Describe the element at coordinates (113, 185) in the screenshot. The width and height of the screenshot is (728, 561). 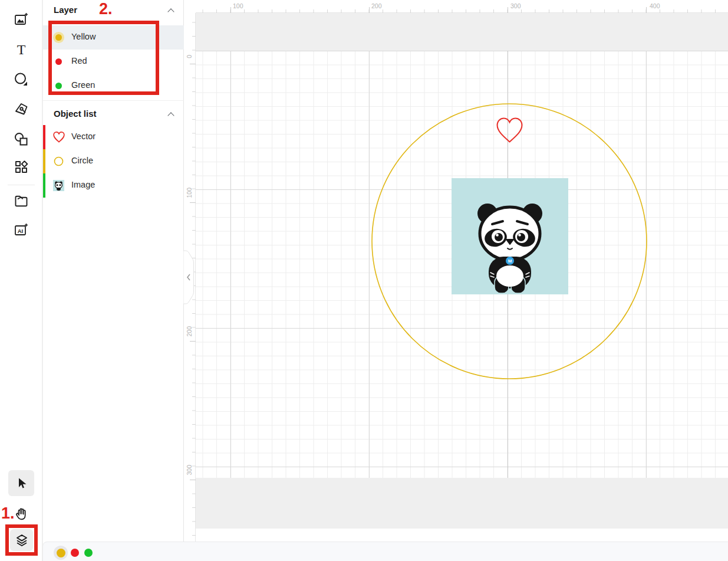
I see `object-row-image: Image` at that location.